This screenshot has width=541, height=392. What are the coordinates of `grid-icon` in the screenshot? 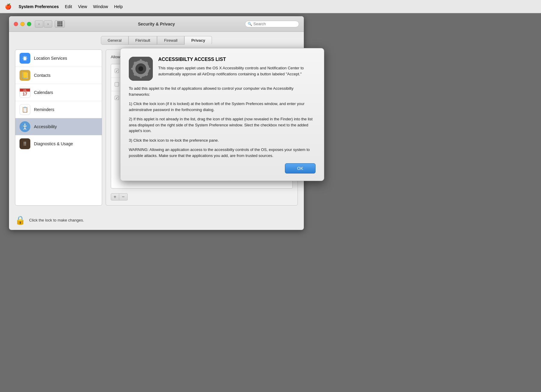 It's located at (60, 24).